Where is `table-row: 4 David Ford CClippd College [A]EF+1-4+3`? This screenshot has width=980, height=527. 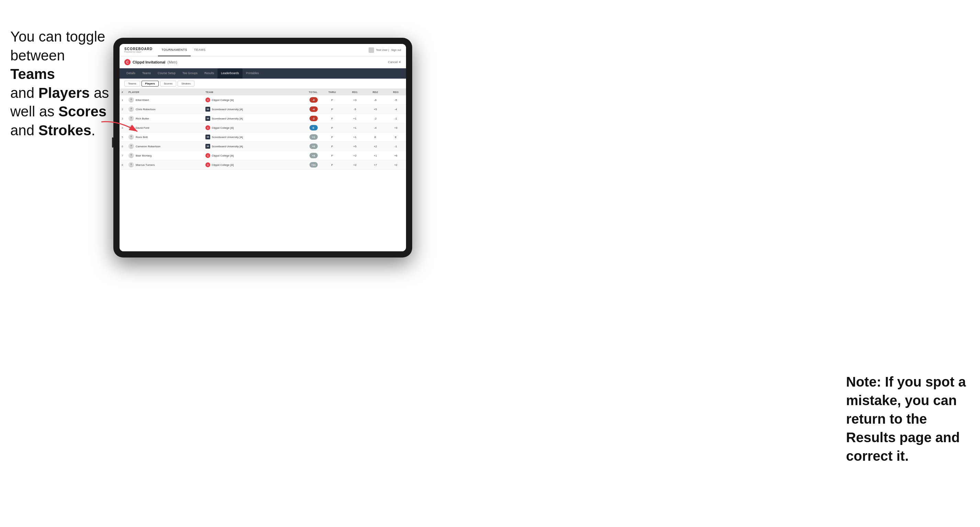
table-row: 4 David Ford CClippd College [A]EF+1-4+3 is located at coordinates (262, 128).